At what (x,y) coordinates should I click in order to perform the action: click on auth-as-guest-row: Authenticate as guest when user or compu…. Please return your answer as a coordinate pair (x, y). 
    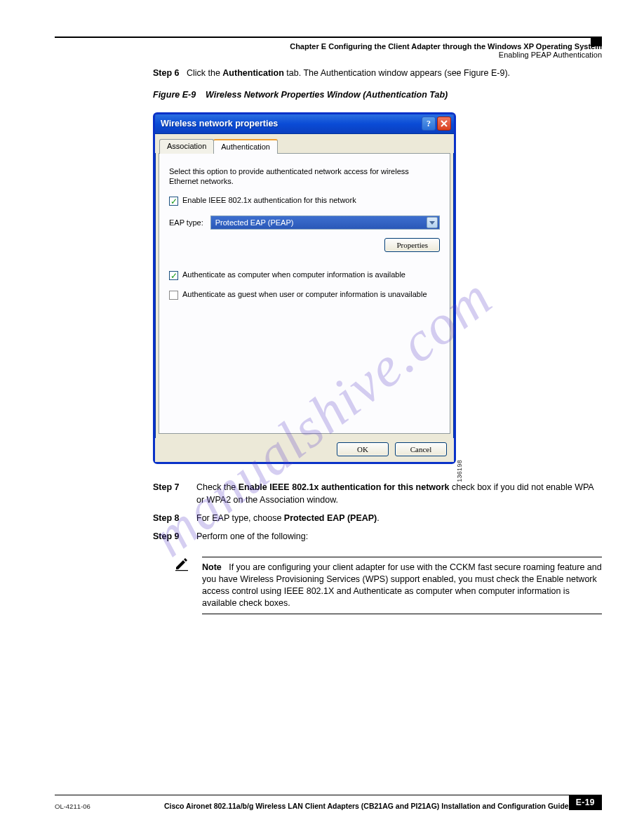
    Looking at the image, I should click on (304, 295).